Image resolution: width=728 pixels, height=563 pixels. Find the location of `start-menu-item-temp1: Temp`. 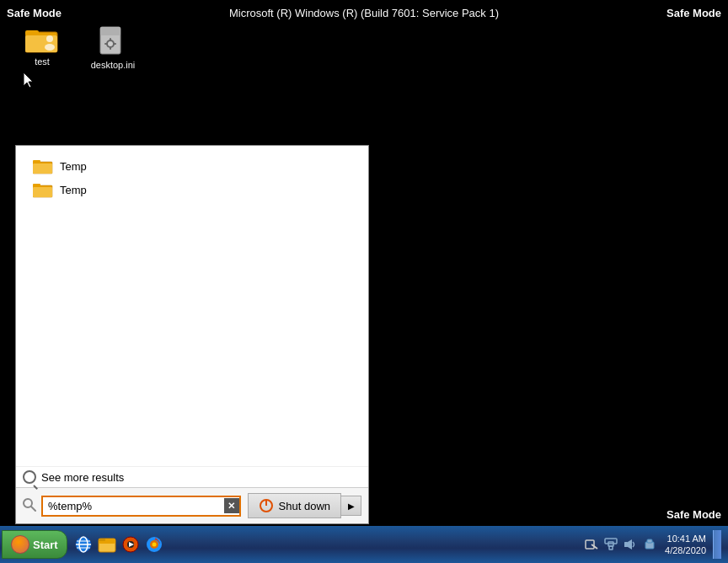

start-menu-item-temp1: Temp is located at coordinates (192, 166).